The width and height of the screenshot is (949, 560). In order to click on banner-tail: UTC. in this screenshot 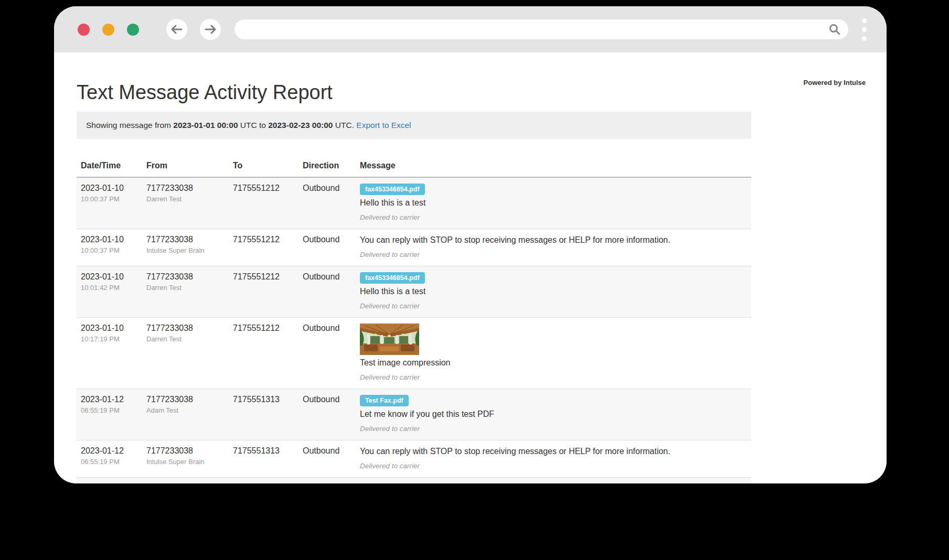, I will do `click(345, 125)`.